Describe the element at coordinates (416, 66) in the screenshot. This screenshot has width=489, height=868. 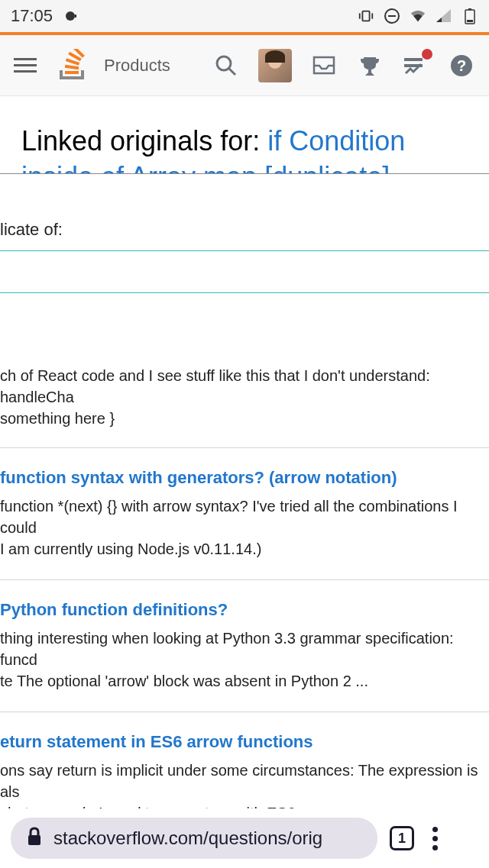
I see `review-icon` at that location.